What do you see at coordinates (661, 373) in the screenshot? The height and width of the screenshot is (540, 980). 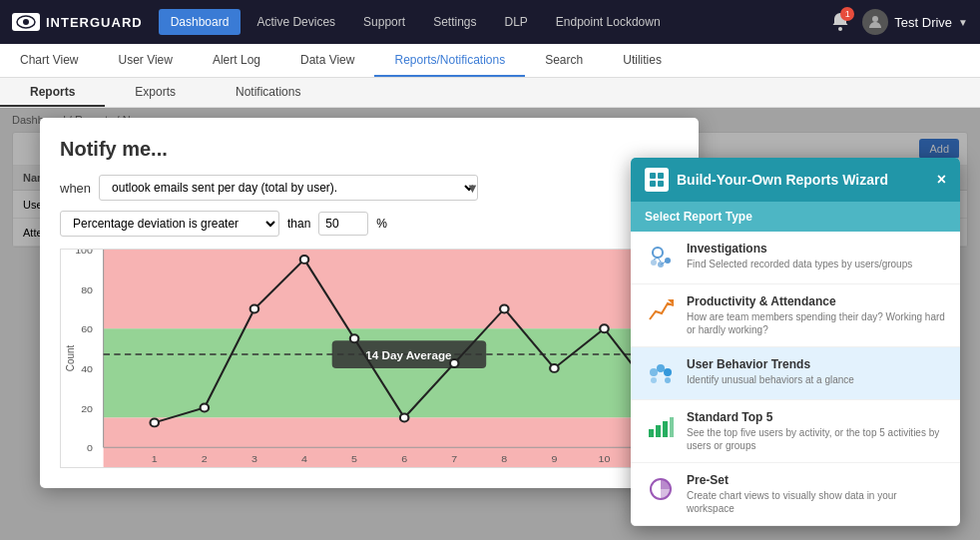 I see `behavior-icon` at bounding box center [661, 373].